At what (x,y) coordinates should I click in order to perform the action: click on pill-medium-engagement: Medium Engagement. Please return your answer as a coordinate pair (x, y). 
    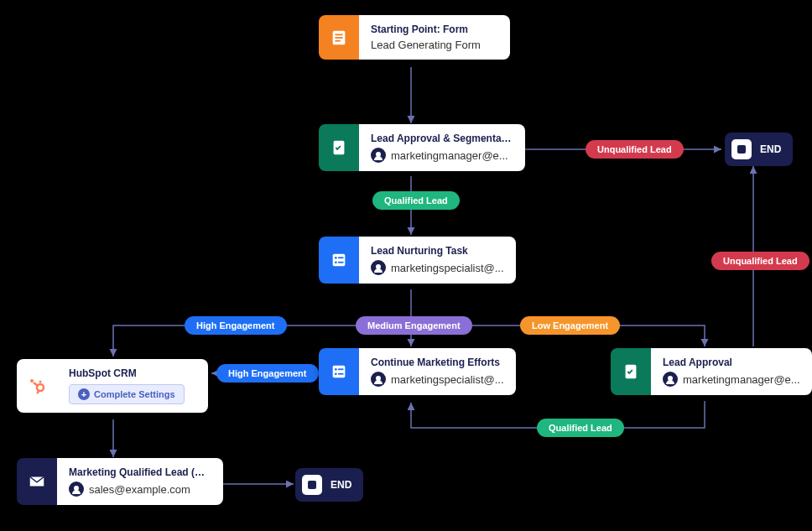
    Looking at the image, I should click on (414, 325).